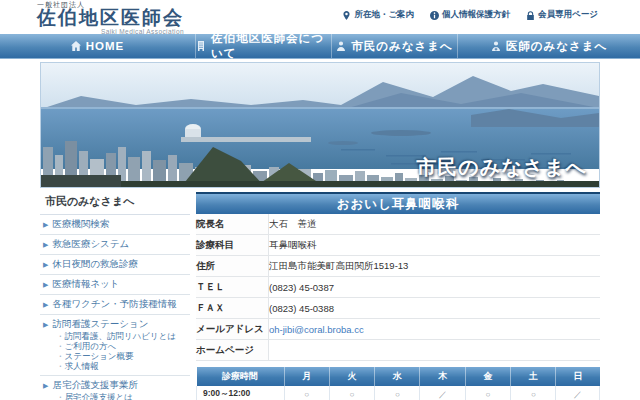 Image resolution: width=640 pixels, height=400 pixels. What do you see at coordinates (496, 46) in the screenshot?
I see `doctor-icon` at bounding box center [496, 46].